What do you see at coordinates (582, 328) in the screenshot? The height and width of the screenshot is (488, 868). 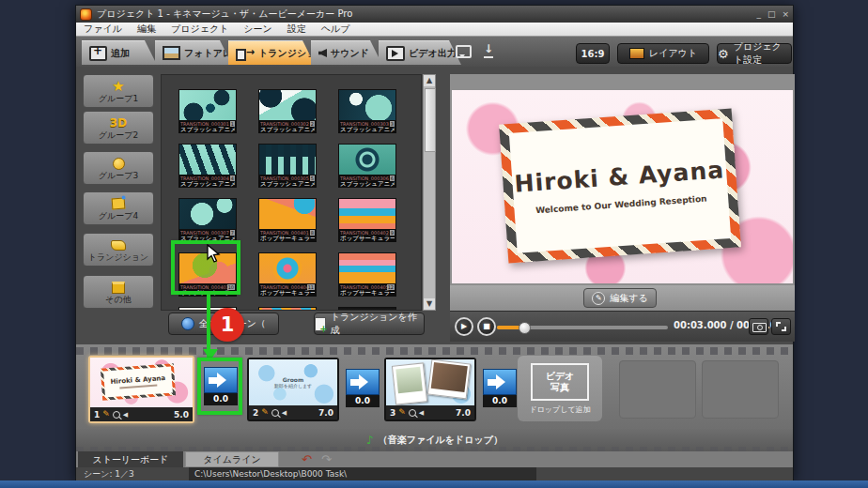 I see `seek-slider` at bounding box center [582, 328].